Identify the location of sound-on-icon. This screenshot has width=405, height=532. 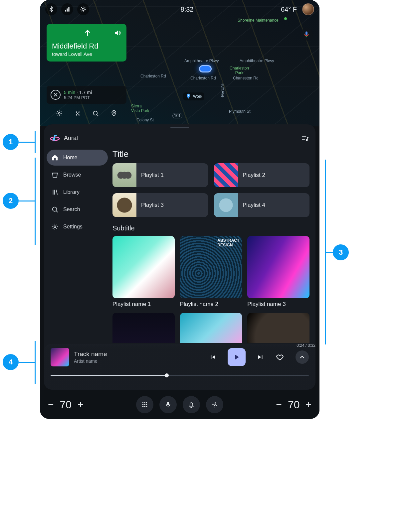
(117, 33).